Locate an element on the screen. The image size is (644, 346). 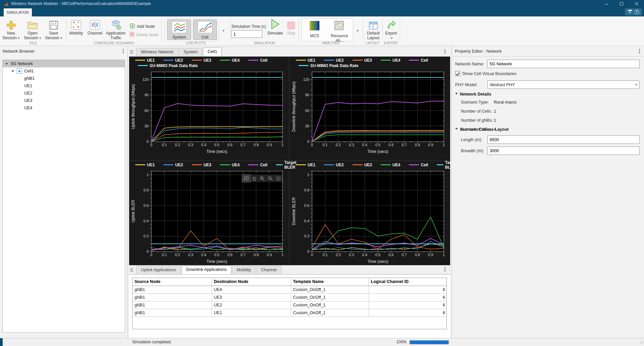
simulate-button: Simulate is located at coordinates (275, 30).